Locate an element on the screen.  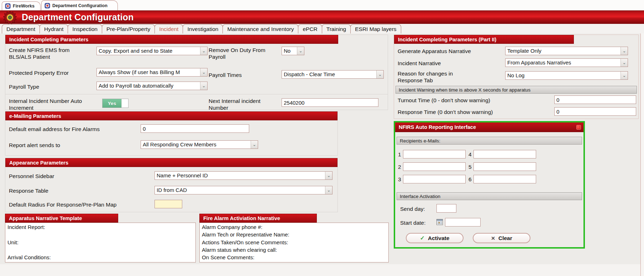
default-radius-input is located at coordinates (168, 204).